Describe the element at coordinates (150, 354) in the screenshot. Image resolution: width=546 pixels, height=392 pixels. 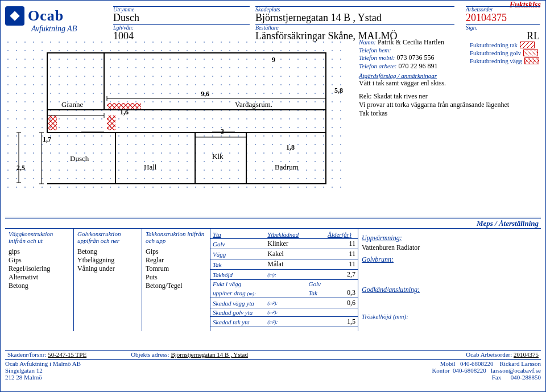
I see `objadr-label: Objekts adress:` at that location.